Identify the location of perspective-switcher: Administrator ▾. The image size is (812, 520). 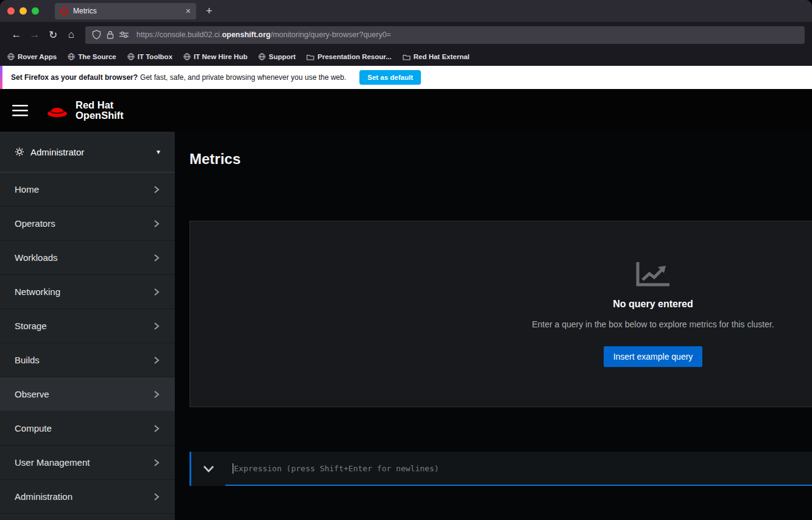
(88, 152).